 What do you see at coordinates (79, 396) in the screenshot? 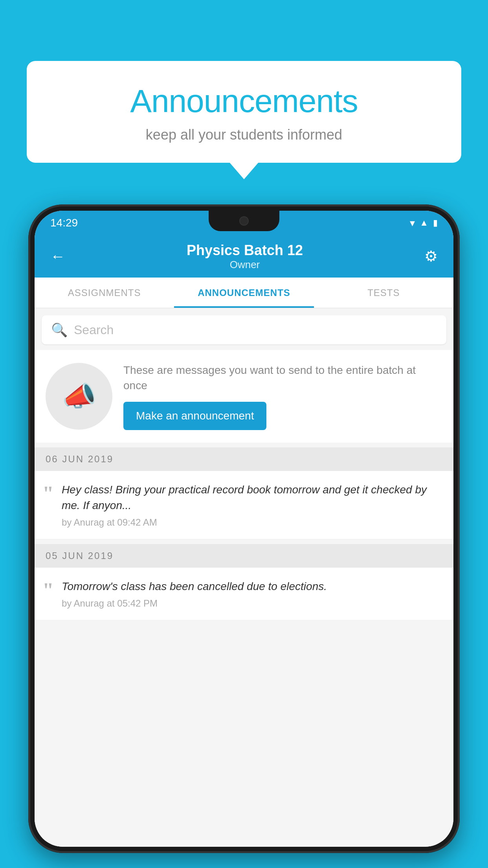
I see `promo-icon-circle: 📣` at bounding box center [79, 396].